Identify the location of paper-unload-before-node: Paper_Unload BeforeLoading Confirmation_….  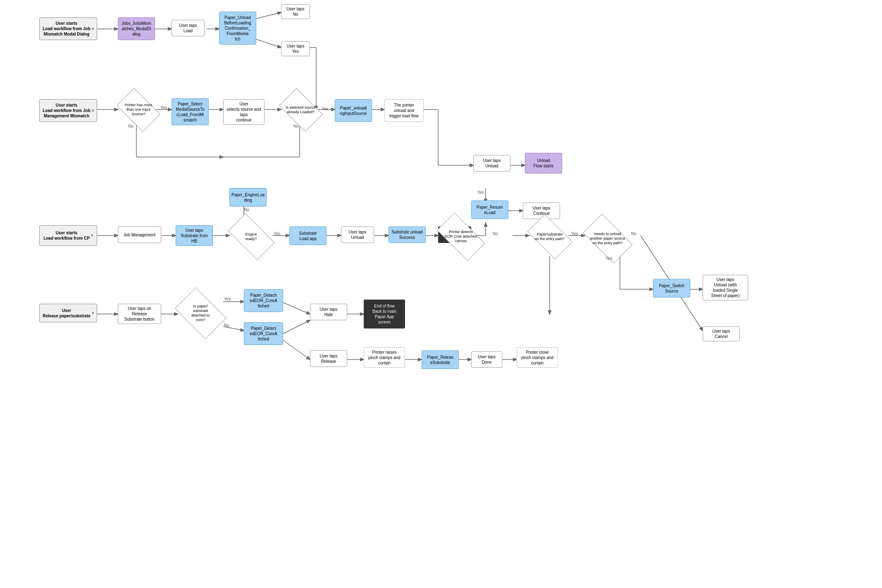
(238, 28).